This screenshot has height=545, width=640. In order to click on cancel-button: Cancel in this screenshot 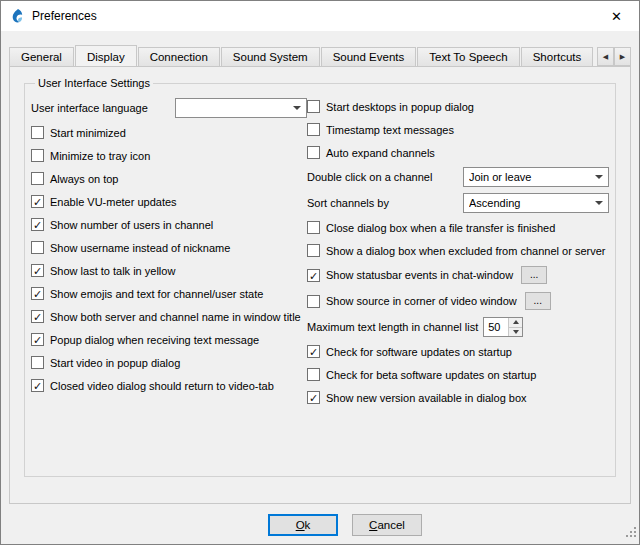, I will do `click(387, 525)`.